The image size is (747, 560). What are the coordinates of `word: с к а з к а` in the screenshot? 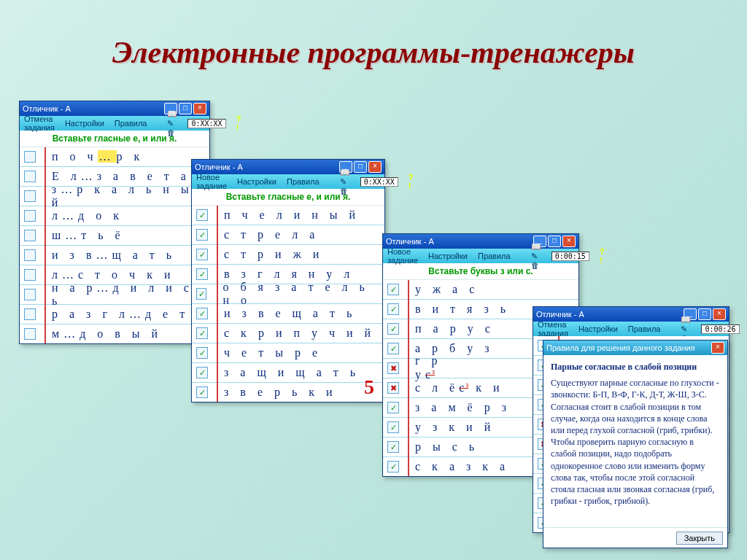 It's located at (458, 467).